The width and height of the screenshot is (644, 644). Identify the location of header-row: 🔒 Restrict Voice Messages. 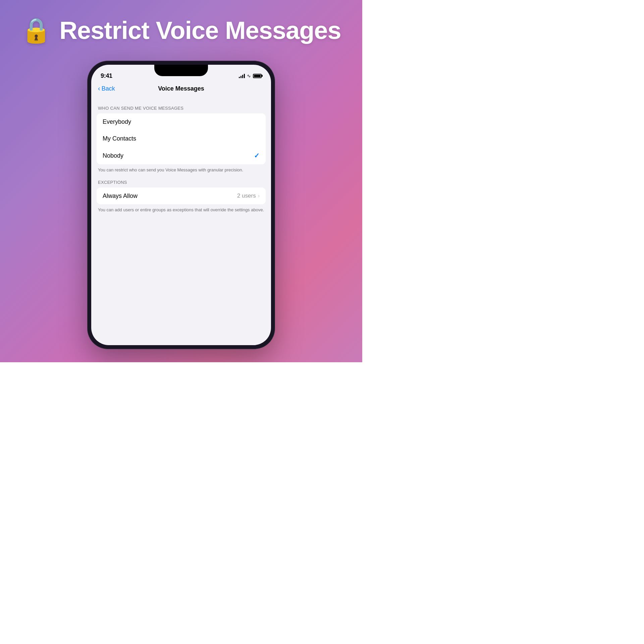
(181, 30).